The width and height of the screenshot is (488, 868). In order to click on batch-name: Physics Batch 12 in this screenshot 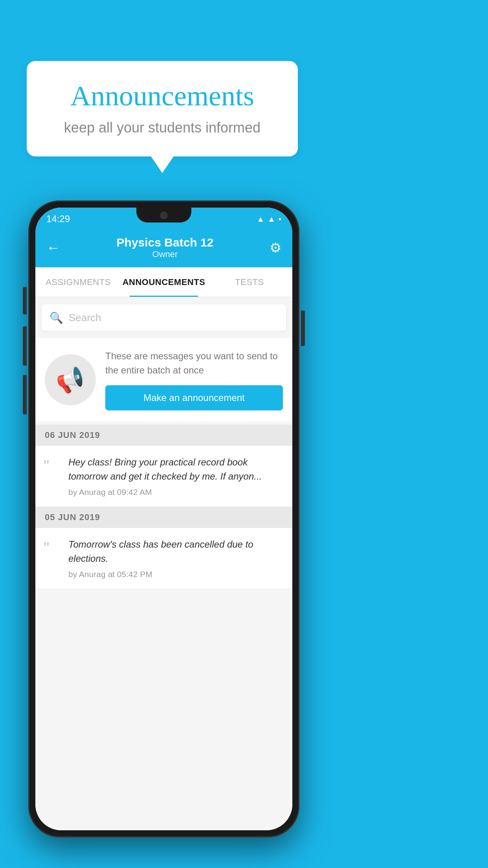, I will do `click(165, 243)`.